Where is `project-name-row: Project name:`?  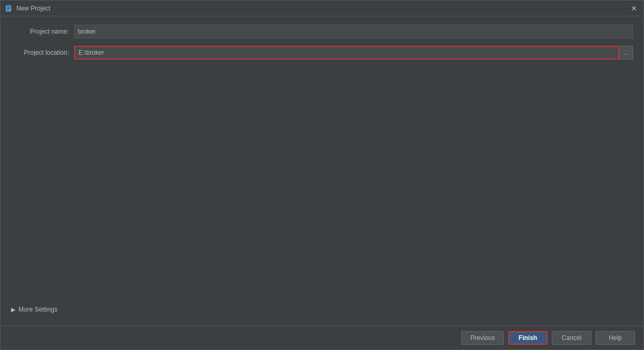
project-name-row: Project name: is located at coordinates (322, 32).